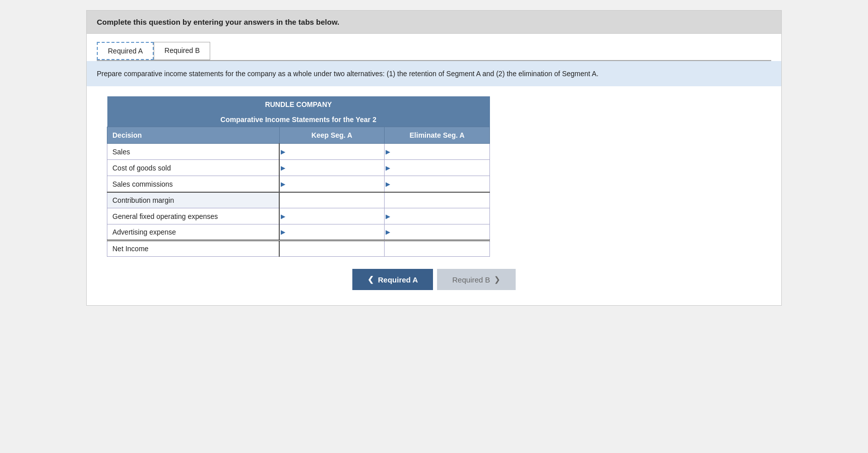  Describe the element at coordinates (298, 216) in the screenshot. I see `table-row: General fixed operating expenses▶▶` at that location.